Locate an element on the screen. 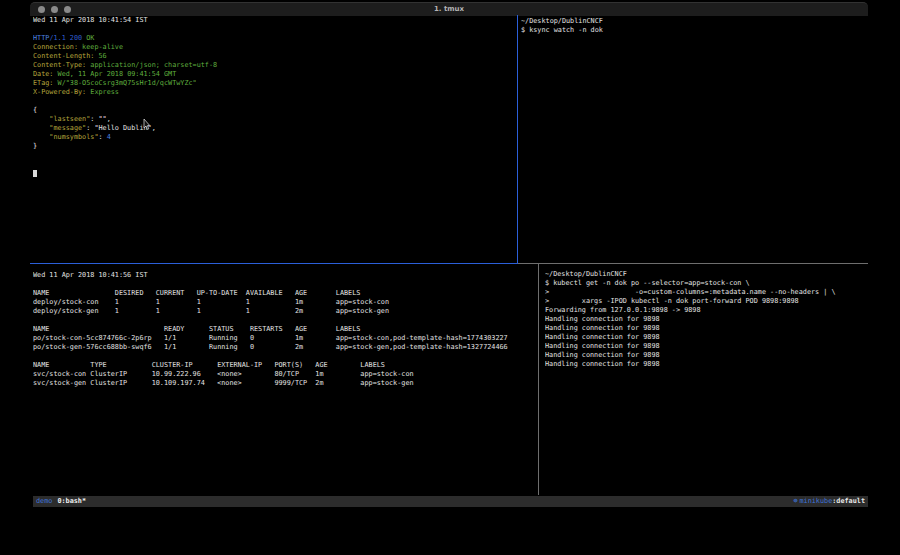 This screenshot has width=900, height=555. pane-port-forward: ~/Desktop/DublinCNCF $ kubectl get -n do… is located at coordinates (706, 382).